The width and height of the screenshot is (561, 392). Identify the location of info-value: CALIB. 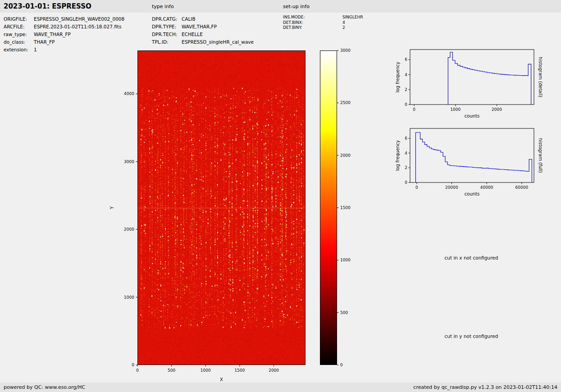
(188, 19).